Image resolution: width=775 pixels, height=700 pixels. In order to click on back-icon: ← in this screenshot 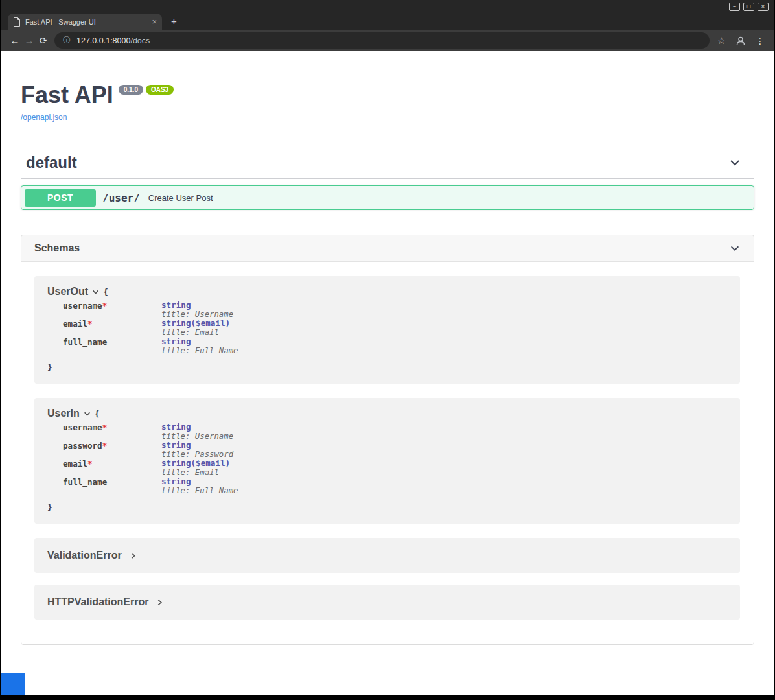, I will do `click(15, 40)`.